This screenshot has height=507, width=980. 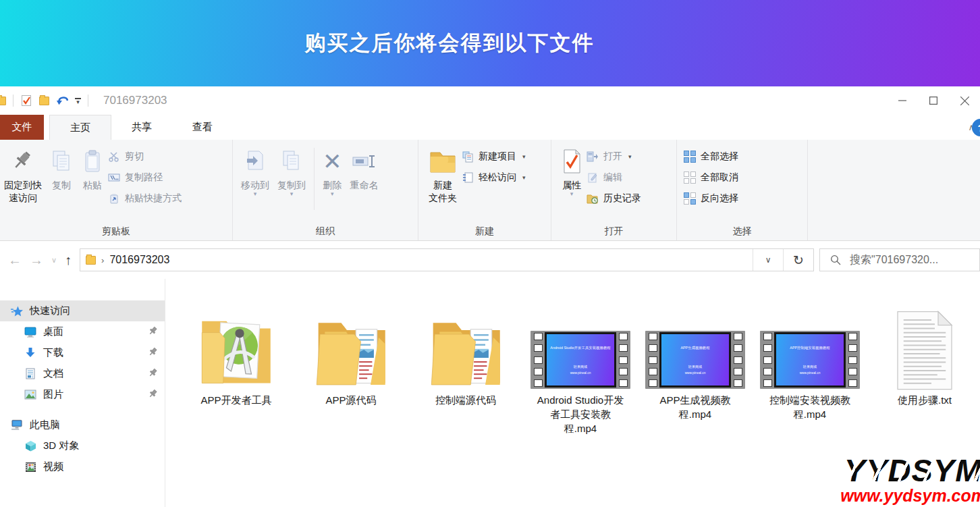 I want to click on watermark: YYDSYM www.yydsym.com, so click(x=910, y=479).